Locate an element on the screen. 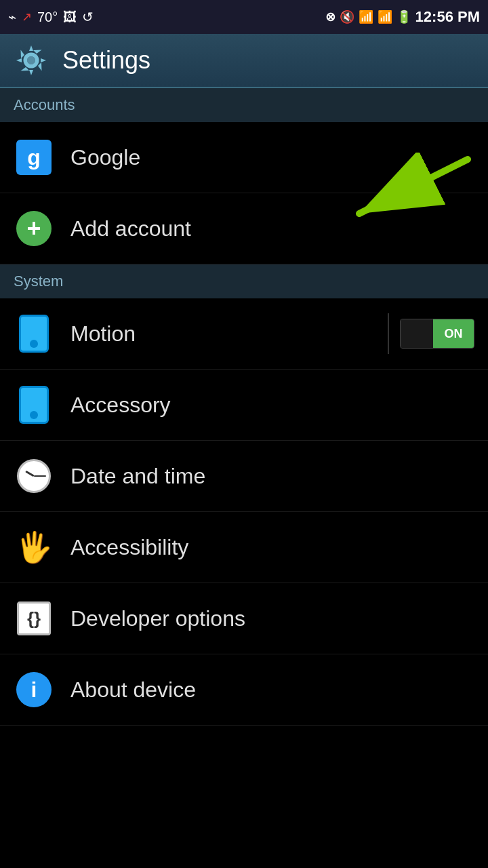  signal-icon: 📶 is located at coordinates (385, 17).